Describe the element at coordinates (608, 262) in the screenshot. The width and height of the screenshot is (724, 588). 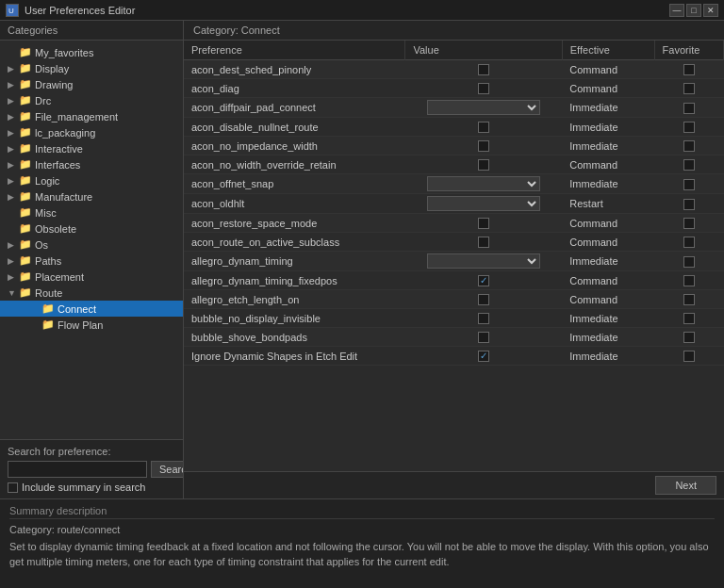
I see `pref-effective: Immediate` at that location.